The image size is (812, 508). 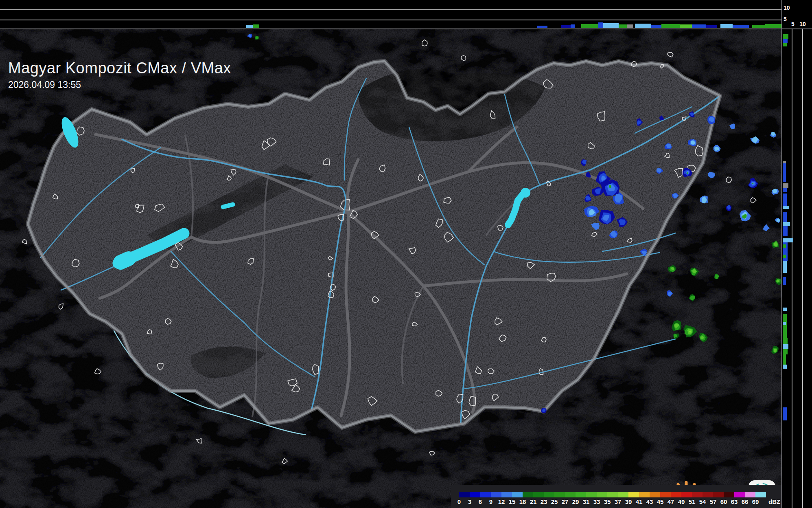 I want to click on colorbar-tick: 3, so click(x=470, y=502).